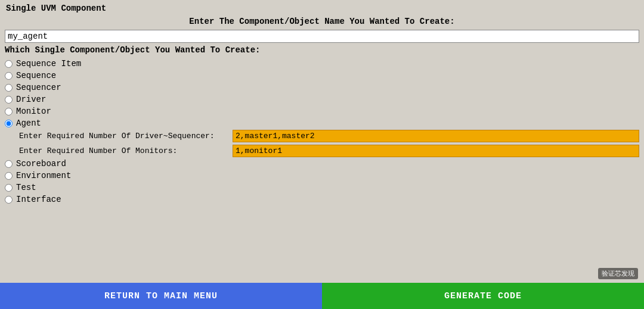  What do you see at coordinates (322, 199) in the screenshot?
I see `radio-item-interface: Interface` at bounding box center [322, 199].